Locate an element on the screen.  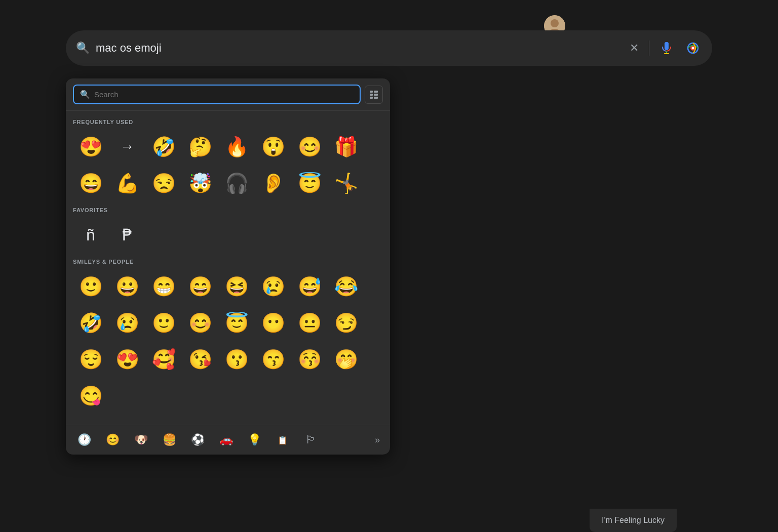
emoji-item: 😏 is located at coordinates (346, 323).